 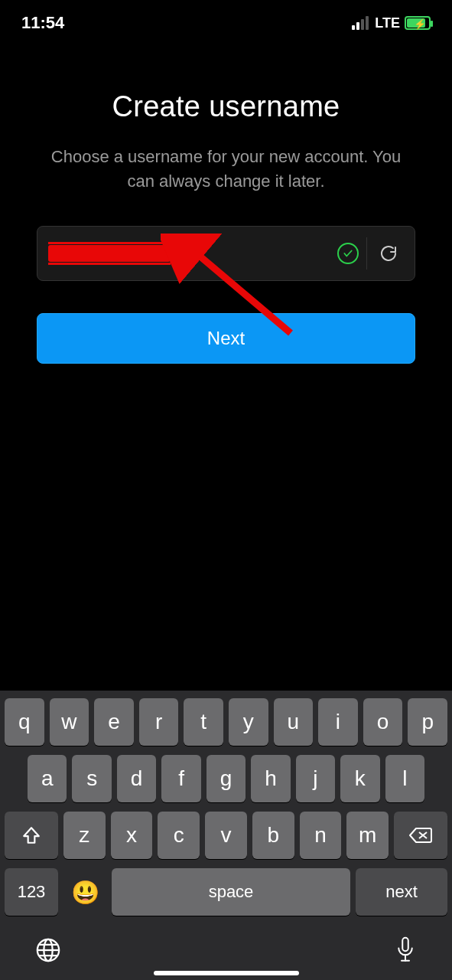 I want to click on key-y: y, so click(x=249, y=722).